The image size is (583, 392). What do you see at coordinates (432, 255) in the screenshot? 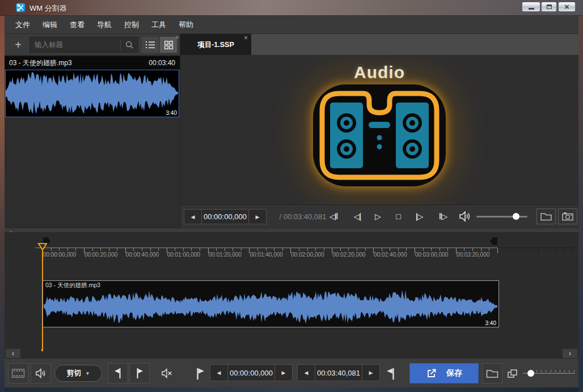
I see `ruler-label: 00:03:00,000` at bounding box center [432, 255].